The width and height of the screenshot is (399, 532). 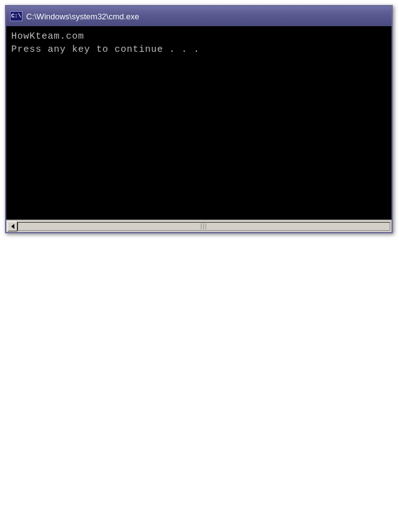 I want to click on horizontal-scrollbar: |||, so click(x=199, y=226).